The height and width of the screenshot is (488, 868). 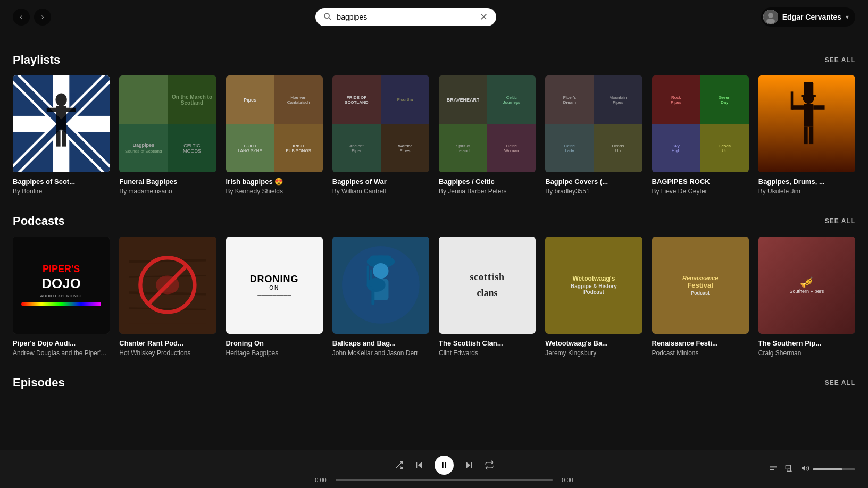 What do you see at coordinates (489, 465) in the screenshot?
I see `repeat-button` at bounding box center [489, 465].